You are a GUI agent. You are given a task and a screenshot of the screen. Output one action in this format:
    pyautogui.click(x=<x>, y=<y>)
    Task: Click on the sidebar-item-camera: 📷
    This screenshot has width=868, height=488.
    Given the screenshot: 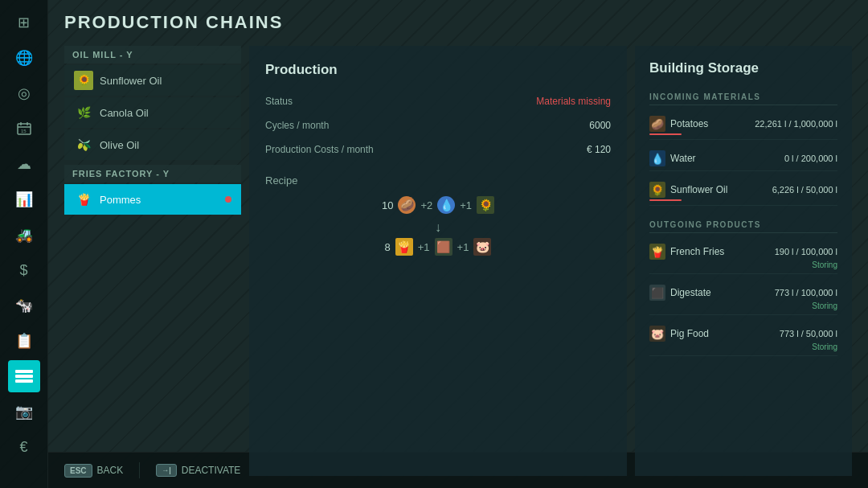 What is the action you would take?
    pyautogui.click(x=24, y=412)
    